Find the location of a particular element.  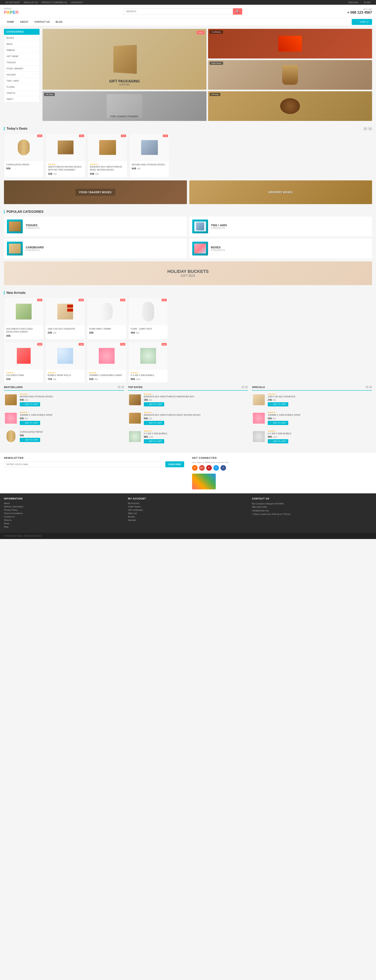

new-product-2: Sale 1000 X A6 SELF ADHESIVE 24$55$ is located at coordinates (65, 318).